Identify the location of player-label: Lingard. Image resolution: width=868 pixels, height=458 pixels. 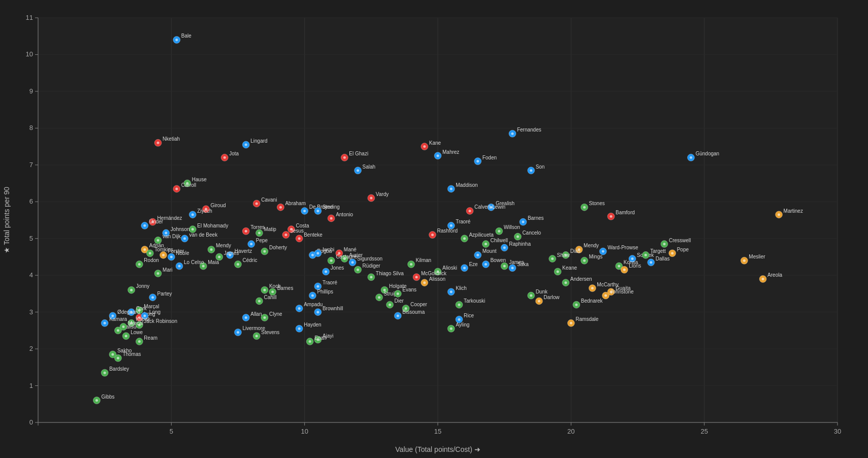
(259, 141).